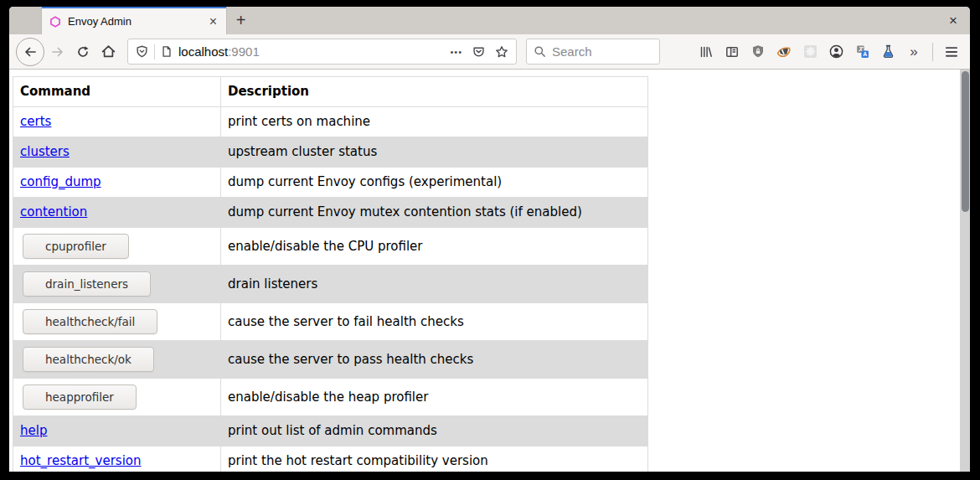  I want to click on table-row: helpprint out list of admin commands, so click(331, 431).